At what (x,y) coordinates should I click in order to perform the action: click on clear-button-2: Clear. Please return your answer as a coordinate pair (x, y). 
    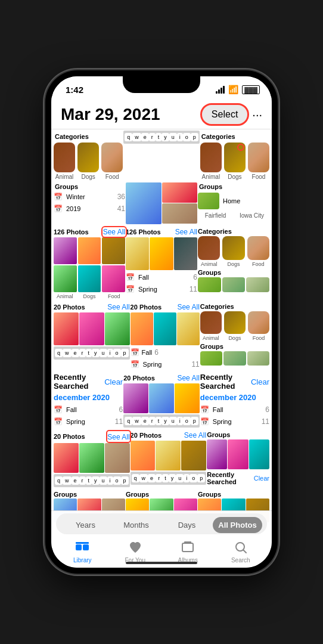
    Looking at the image, I should click on (260, 382).